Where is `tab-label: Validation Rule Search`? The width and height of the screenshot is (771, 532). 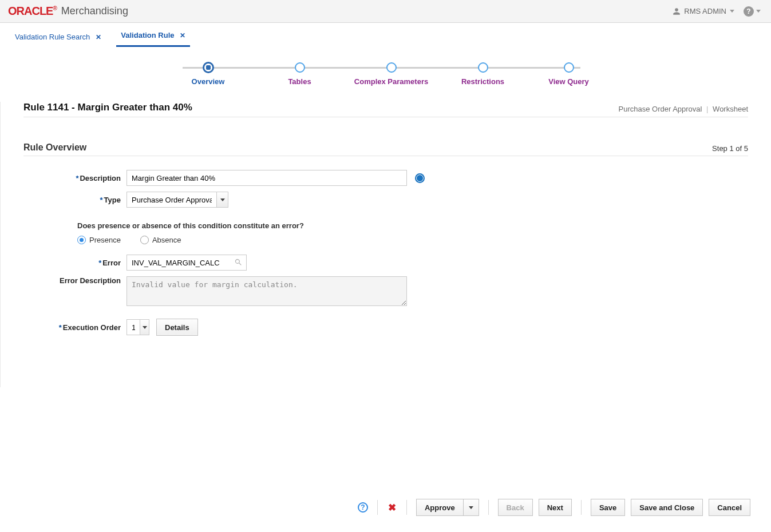
tab-label: Validation Rule Search is located at coordinates (53, 37).